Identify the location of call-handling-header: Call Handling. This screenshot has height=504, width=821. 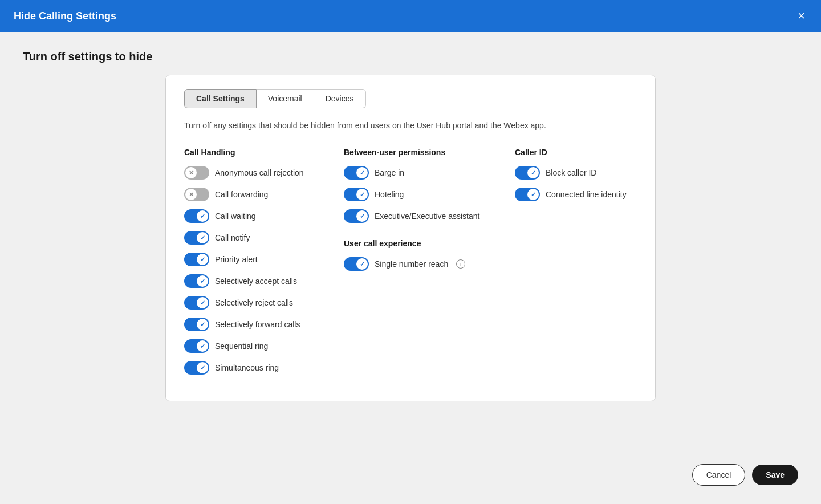
(258, 152).